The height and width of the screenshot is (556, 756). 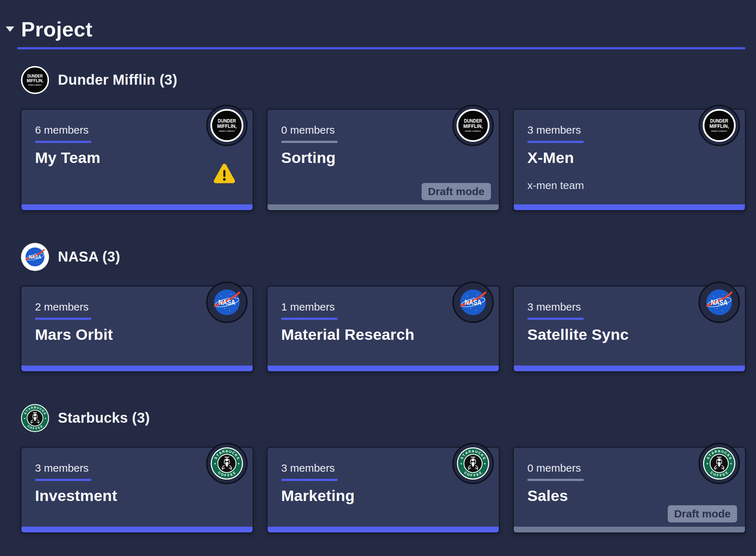 I want to click on team-card-material-research: NASA 1 members Material Research, so click(x=383, y=329).